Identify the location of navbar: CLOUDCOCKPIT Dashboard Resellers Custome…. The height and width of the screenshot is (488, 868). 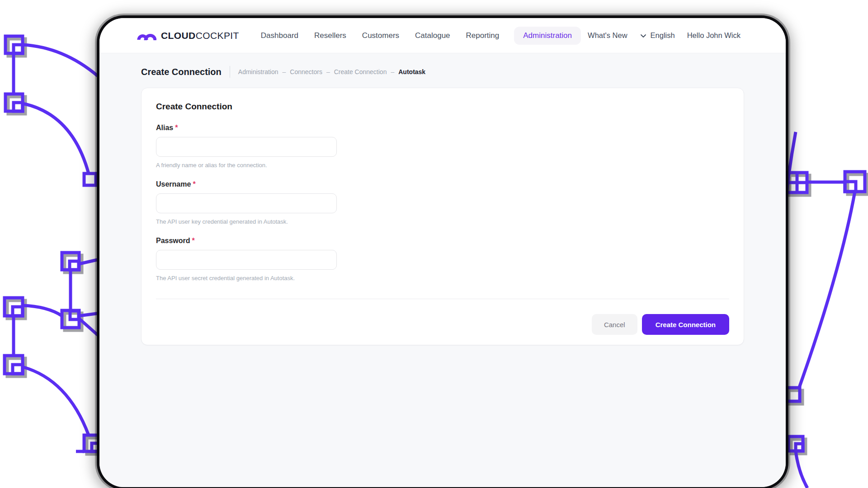
(443, 36).